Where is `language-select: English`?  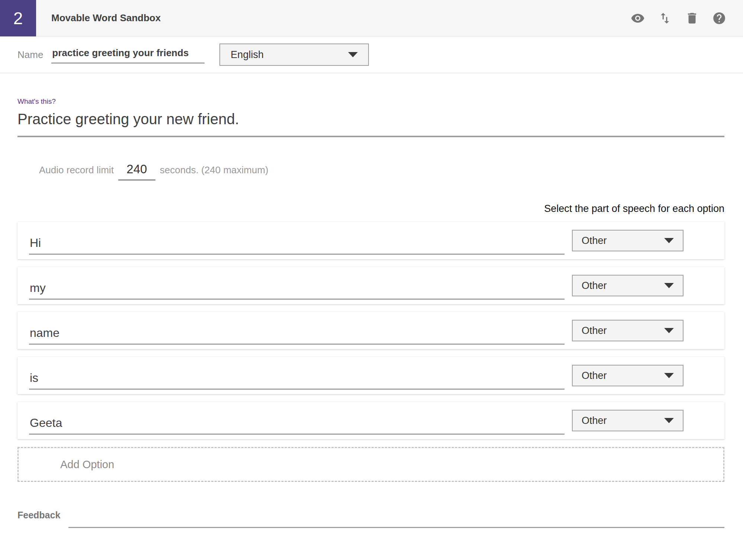
language-select: English is located at coordinates (294, 55).